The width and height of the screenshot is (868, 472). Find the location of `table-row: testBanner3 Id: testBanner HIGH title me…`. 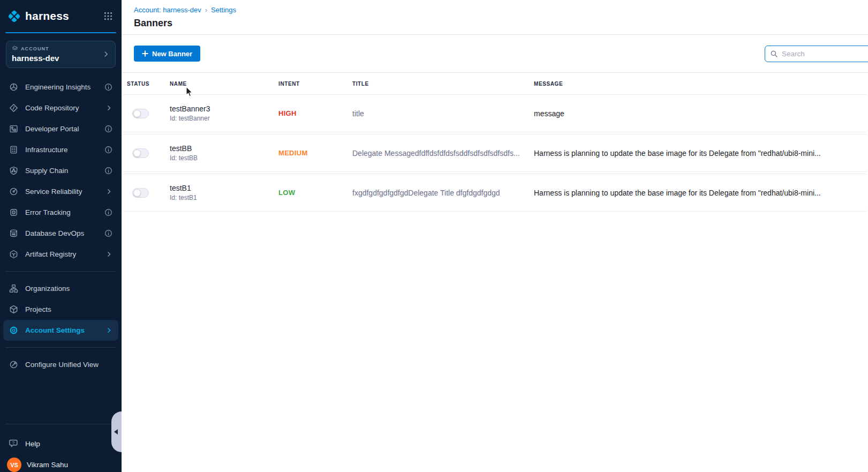

table-row: testBanner3 Id: testBanner HIGH title me… is located at coordinates (495, 114).